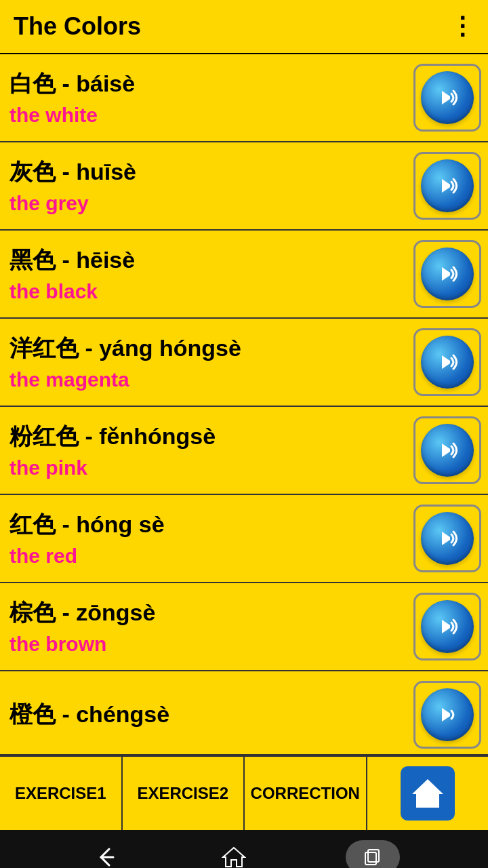 The width and height of the screenshot is (488, 868). Describe the element at coordinates (428, 793) in the screenshot. I see `home-button` at that location.